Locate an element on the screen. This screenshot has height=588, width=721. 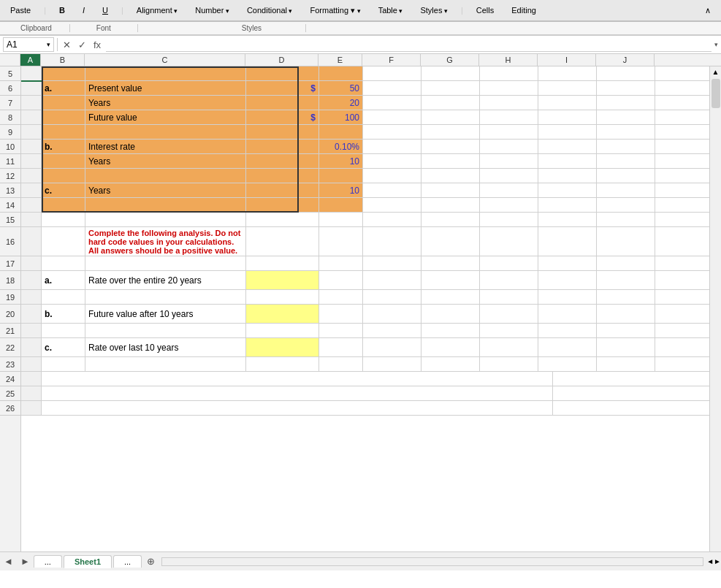
cell-r12-c is located at coordinates (166, 175).